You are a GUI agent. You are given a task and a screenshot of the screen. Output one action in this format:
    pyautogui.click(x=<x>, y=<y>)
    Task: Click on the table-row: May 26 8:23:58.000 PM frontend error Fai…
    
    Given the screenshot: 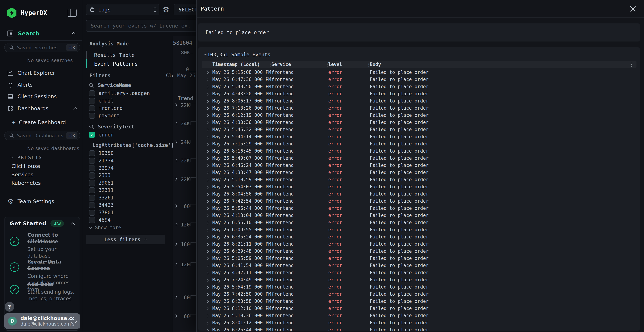 What is the action you would take?
    pyautogui.click(x=419, y=301)
    